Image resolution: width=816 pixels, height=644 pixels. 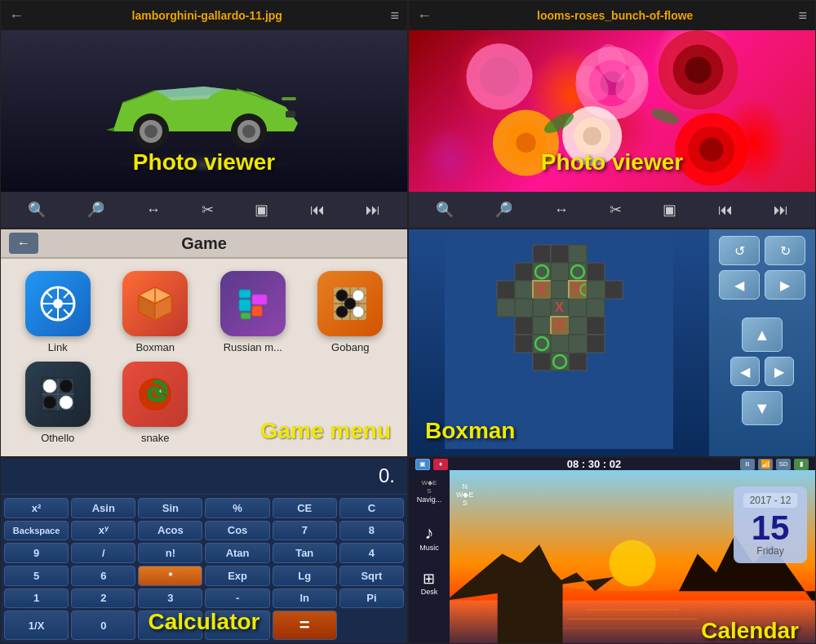 What do you see at coordinates (36, 576) in the screenshot?
I see `5-btn: 5` at bounding box center [36, 576].